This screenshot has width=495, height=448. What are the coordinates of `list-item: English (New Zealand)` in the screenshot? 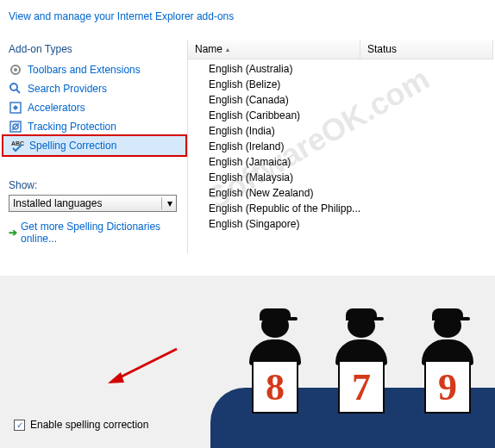 It's located at (341, 193).